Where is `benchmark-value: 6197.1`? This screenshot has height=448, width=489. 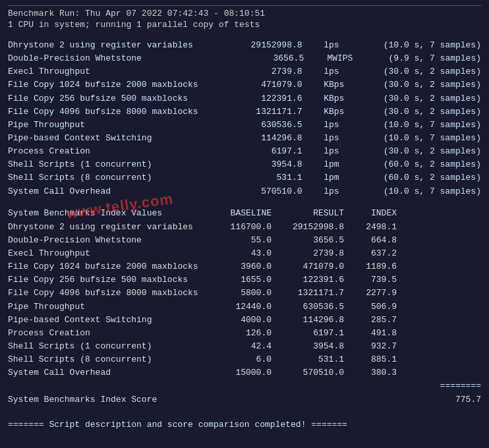
benchmark-value: 6197.1 is located at coordinates (263, 152).